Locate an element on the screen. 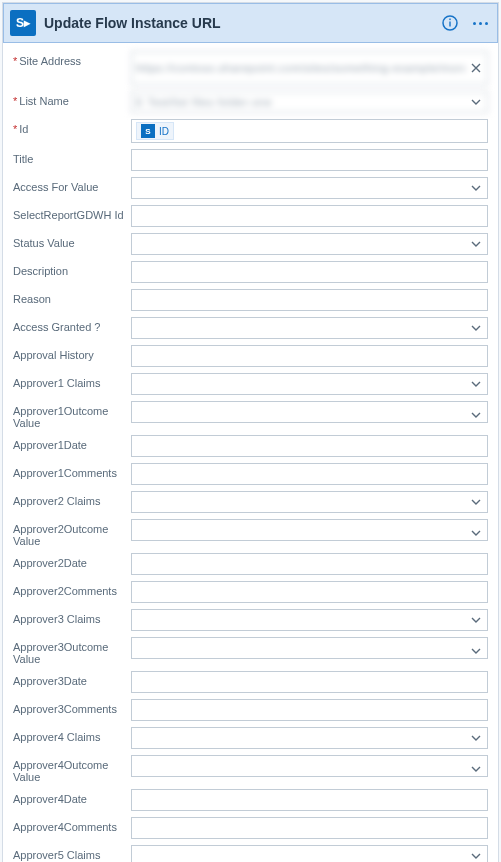  row-title: Title is located at coordinates (250, 160).